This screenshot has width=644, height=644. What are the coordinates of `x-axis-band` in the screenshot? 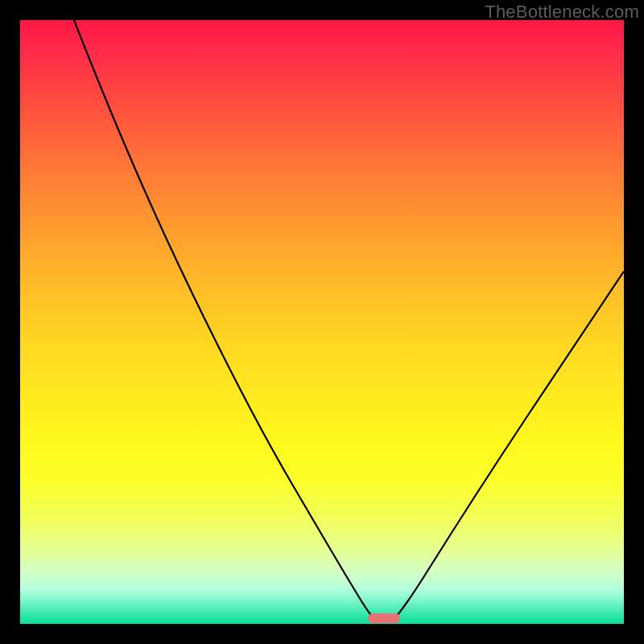 It's located at (322, 634).